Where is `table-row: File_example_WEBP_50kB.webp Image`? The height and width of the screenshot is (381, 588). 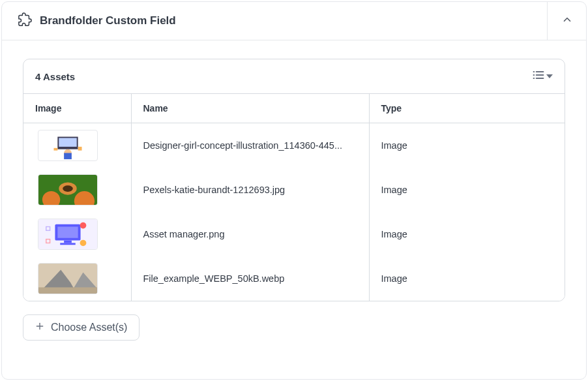
table-row: File_example_WEBP_50kB.webp Image is located at coordinates (294, 279).